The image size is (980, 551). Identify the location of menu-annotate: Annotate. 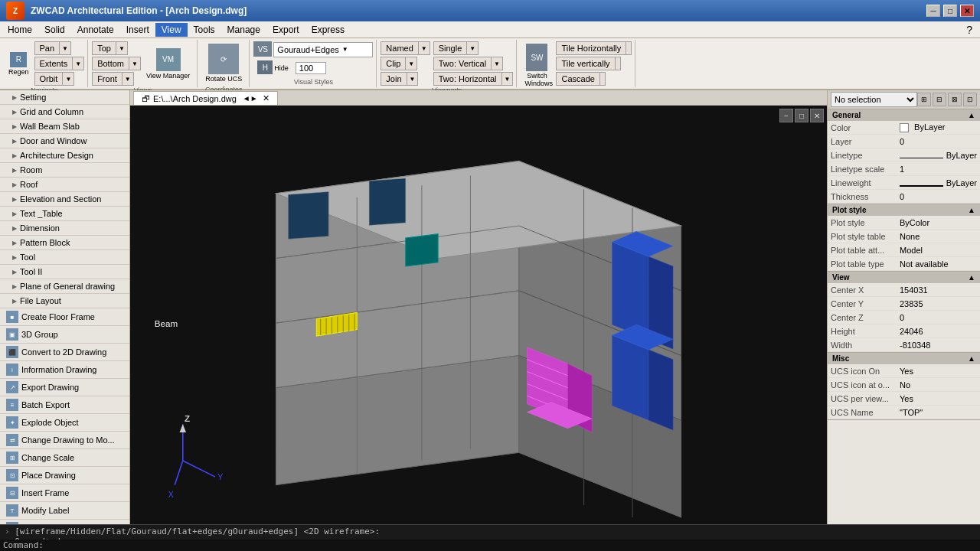
(96, 30).